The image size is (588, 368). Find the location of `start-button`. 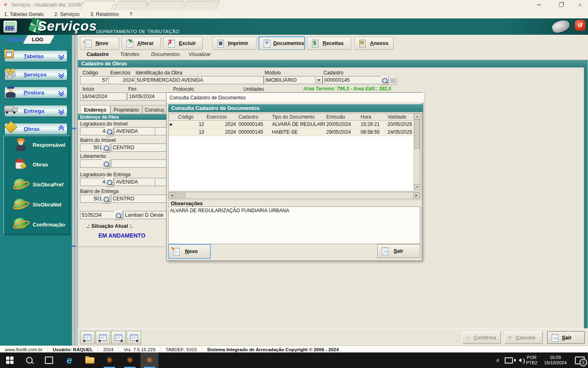

start-button is located at coordinates (10, 360).